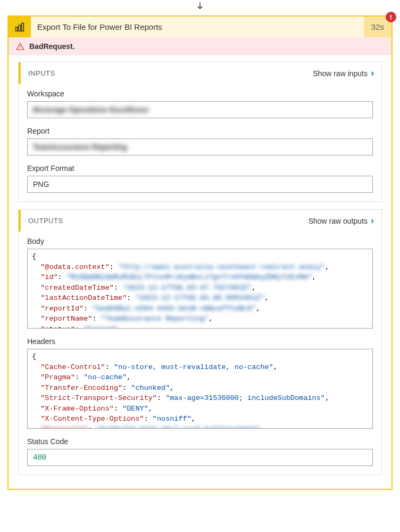 The width and height of the screenshot is (400, 532). Describe the element at coordinates (200, 147) in the screenshot. I see `report-value: TeamAssurance Reporting` at that location.